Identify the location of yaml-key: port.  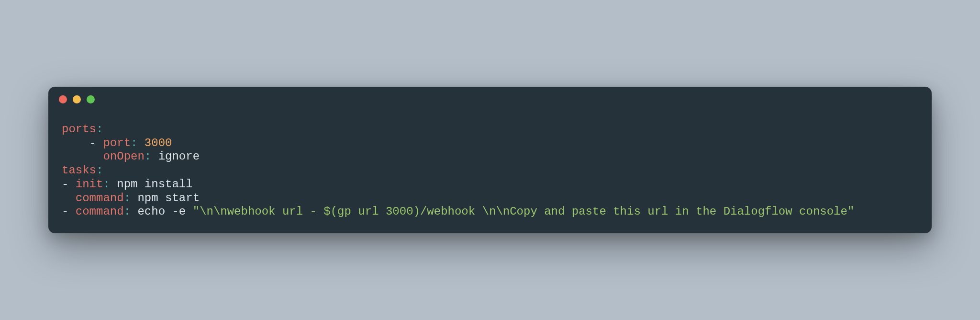
(117, 143).